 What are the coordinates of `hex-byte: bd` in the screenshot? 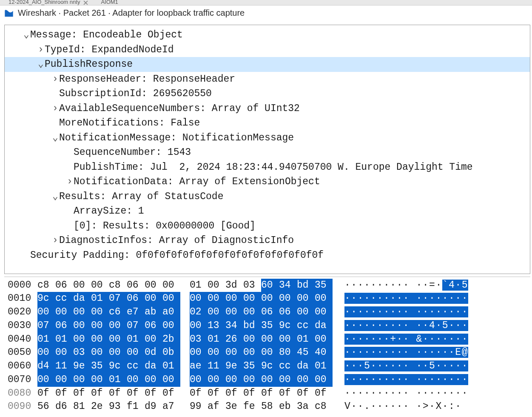 It's located at (252, 326).